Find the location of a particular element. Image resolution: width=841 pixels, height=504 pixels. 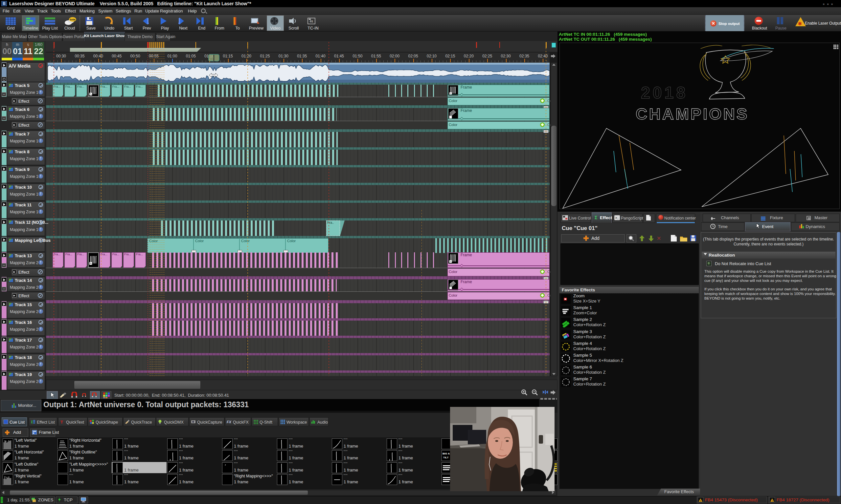

svg-text: CHAMPIONS is located at coordinates (692, 114).